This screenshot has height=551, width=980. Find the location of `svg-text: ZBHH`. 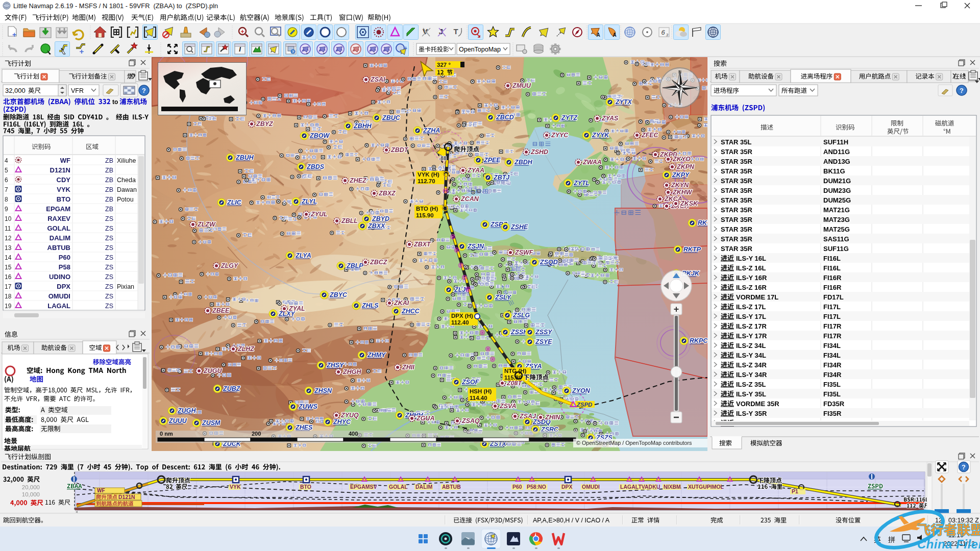

svg-text: ZBHH is located at coordinates (362, 126).